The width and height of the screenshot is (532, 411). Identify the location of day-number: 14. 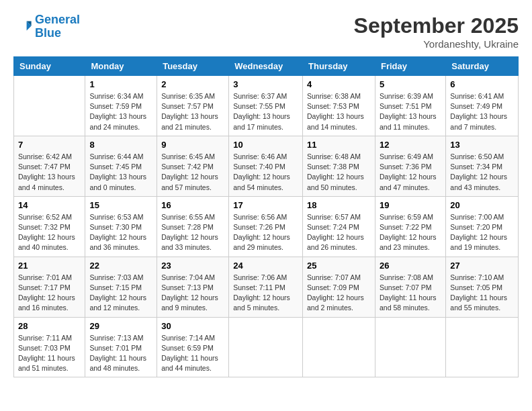
(50, 205).